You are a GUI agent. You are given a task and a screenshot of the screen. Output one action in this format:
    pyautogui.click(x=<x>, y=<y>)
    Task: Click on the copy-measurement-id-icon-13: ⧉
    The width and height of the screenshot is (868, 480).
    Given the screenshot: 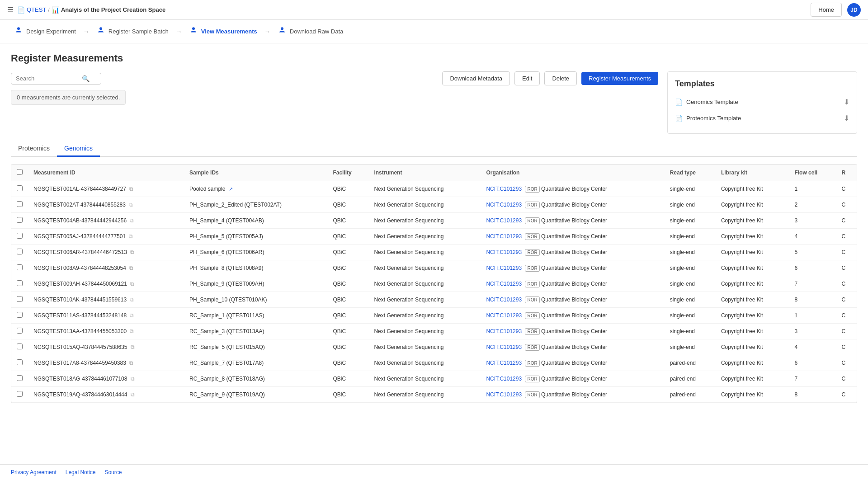 What is the action you would take?
    pyautogui.click(x=133, y=395)
    